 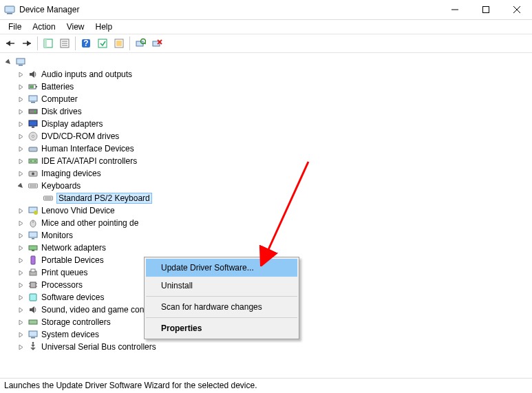 I want to click on back-button, so click(x=10, y=43).